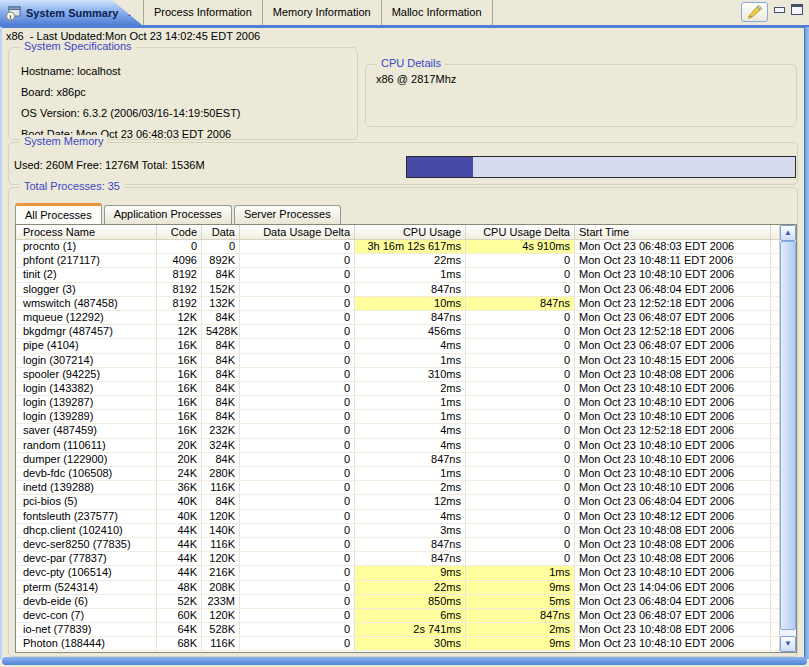 The width and height of the screenshot is (809, 667). What do you see at coordinates (404, 26) in the screenshot?
I see `active-view-underline` at bounding box center [404, 26].